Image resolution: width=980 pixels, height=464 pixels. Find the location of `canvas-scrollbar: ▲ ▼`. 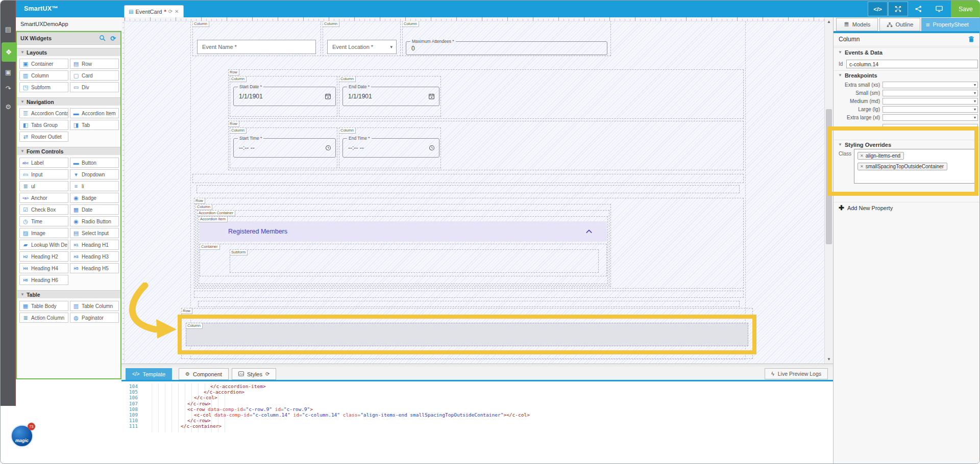

canvas-scrollbar: ▲ ▼ is located at coordinates (829, 191).